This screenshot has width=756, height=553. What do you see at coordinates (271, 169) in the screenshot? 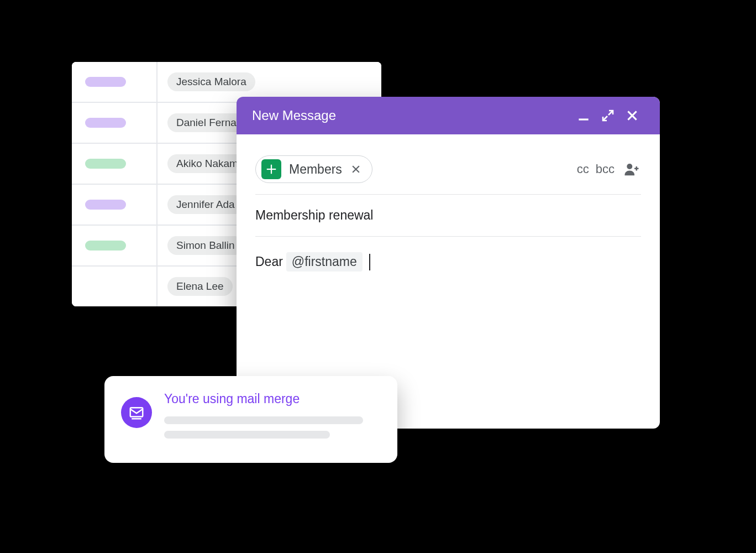
I see `sheets-icon` at bounding box center [271, 169].